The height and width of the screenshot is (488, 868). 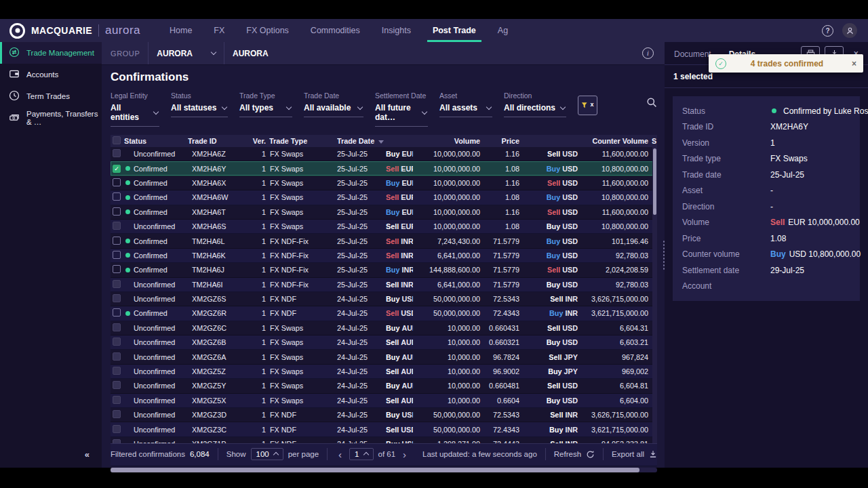 What do you see at coordinates (466, 104) in the screenshot?
I see `filter-asset: AssetAll assets` at bounding box center [466, 104].